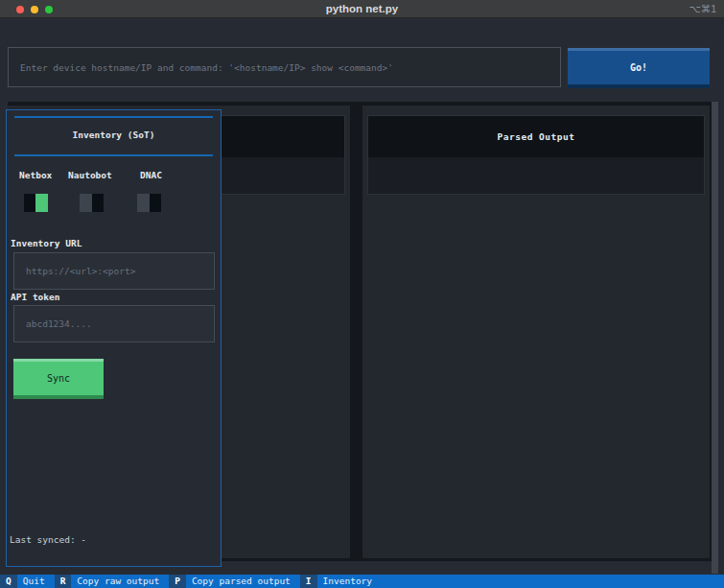  I want to click on dnac-label: DNAC, so click(152, 175).